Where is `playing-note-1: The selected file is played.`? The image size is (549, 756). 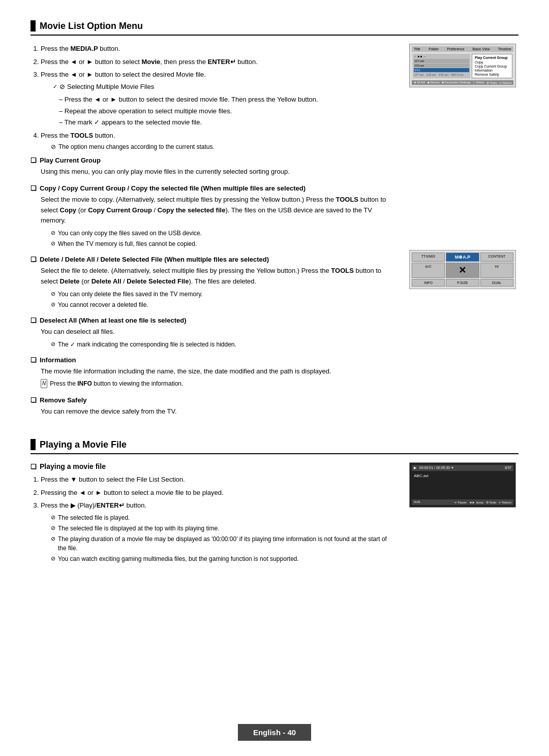
playing-note-1: The selected file is played. is located at coordinates (224, 518).